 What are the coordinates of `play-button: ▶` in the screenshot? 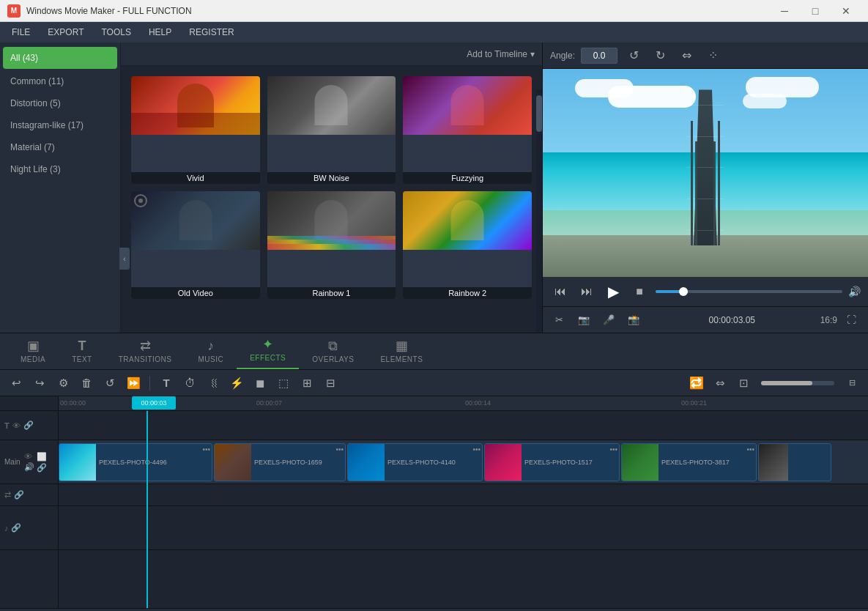 It's located at (613, 292).